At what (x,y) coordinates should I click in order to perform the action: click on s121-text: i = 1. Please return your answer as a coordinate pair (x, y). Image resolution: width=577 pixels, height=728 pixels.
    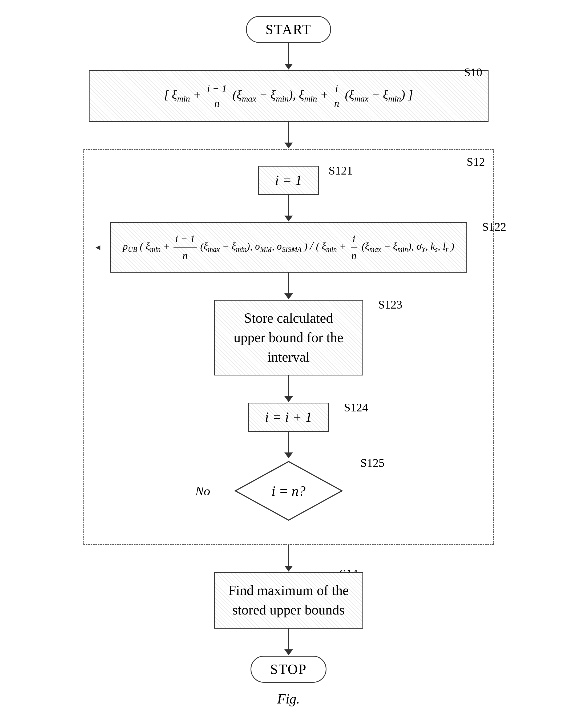
    Looking at the image, I should click on (289, 180).